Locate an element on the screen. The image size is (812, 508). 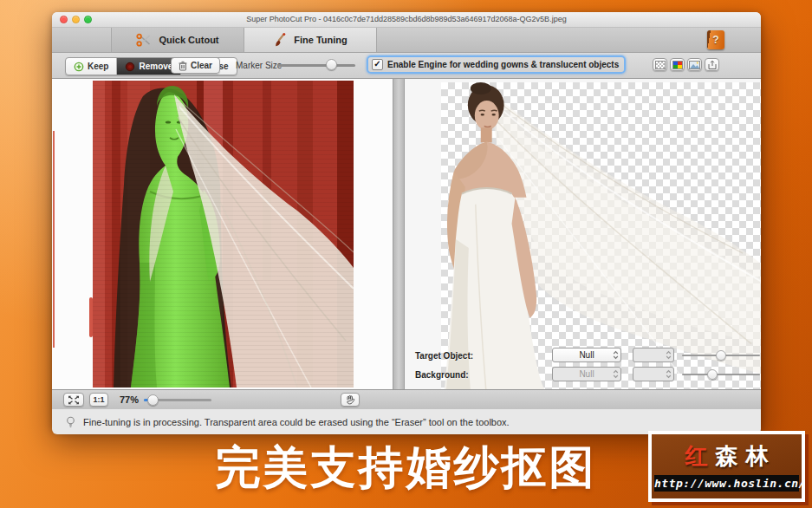
close-window-button is located at coordinates (64, 19).